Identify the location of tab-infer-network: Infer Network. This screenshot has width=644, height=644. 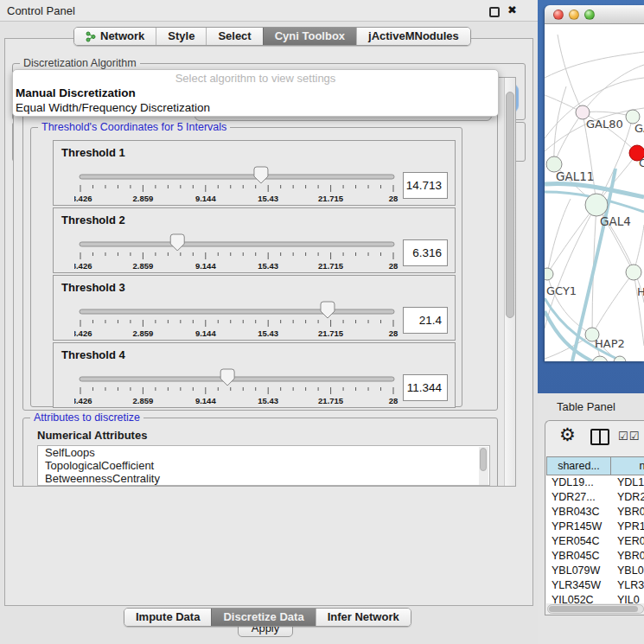
(363, 617).